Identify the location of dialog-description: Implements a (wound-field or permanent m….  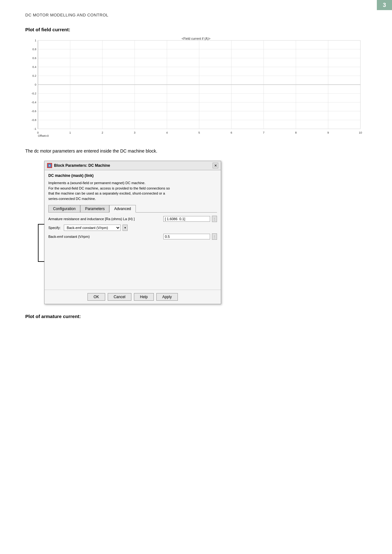
(133, 191).